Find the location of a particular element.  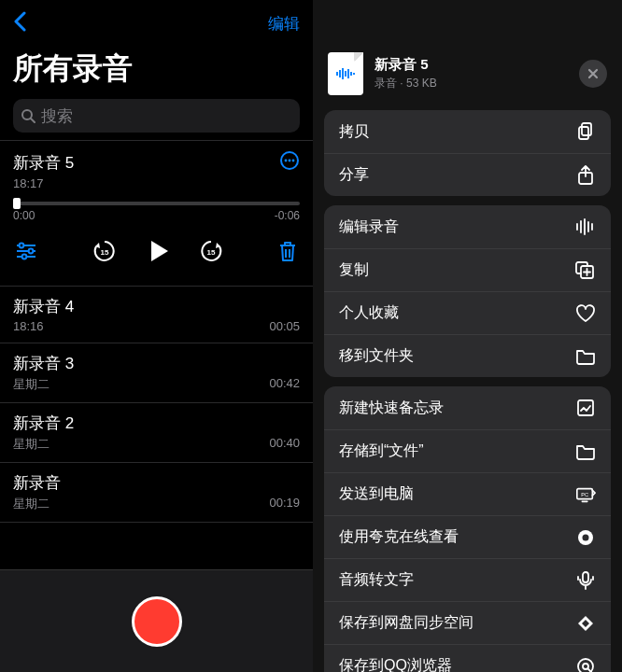

action-row: 移到文件夹 is located at coordinates (467, 356).